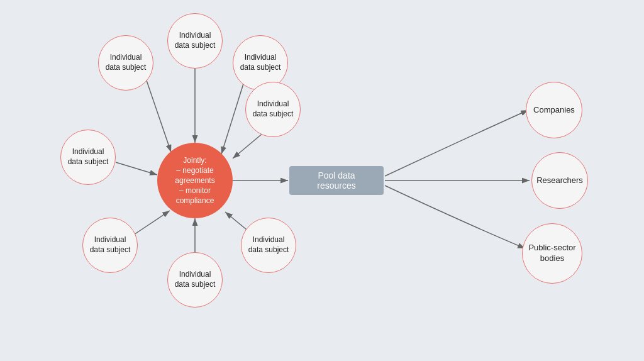 Image resolution: width=644 pixels, height=361 pixels. Describe the element at coordinates (126, 63) in the screenshot. I see `individual-node-1: Individual data subject` at that location.